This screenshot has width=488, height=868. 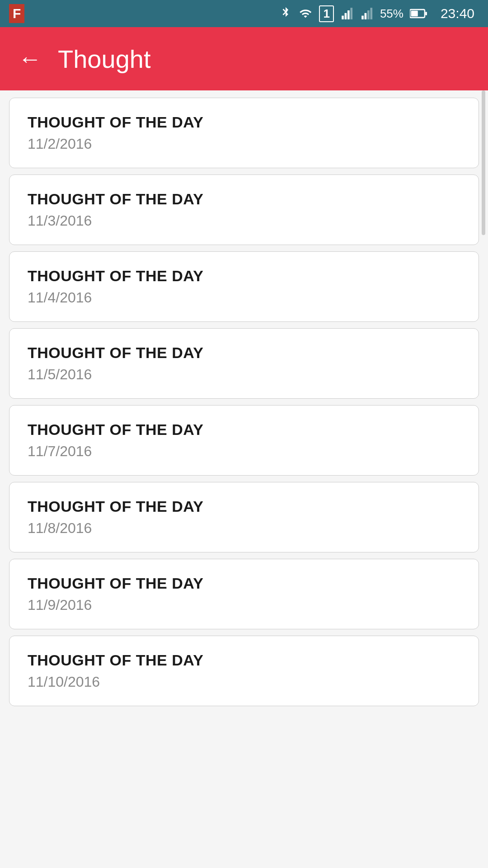 I want to click on thought-card-date: 11/4/2016, so click(x=244, y=297).